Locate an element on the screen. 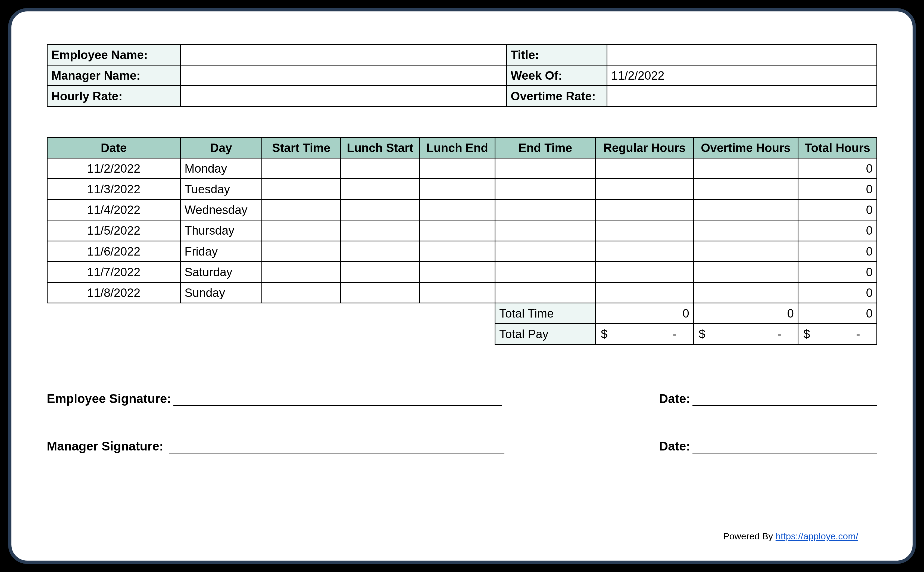 Image resolution: width=924 pixels, height=572 pixels. overtime-rate-label: Overtime Rate: is located at coordinates (557, 96).